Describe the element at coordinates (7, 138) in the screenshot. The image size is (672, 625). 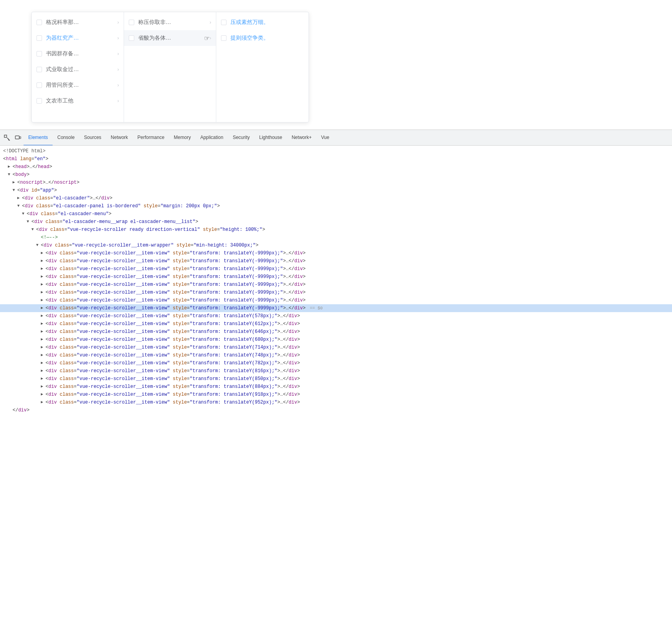
I see `inspect-element-button` at that location.